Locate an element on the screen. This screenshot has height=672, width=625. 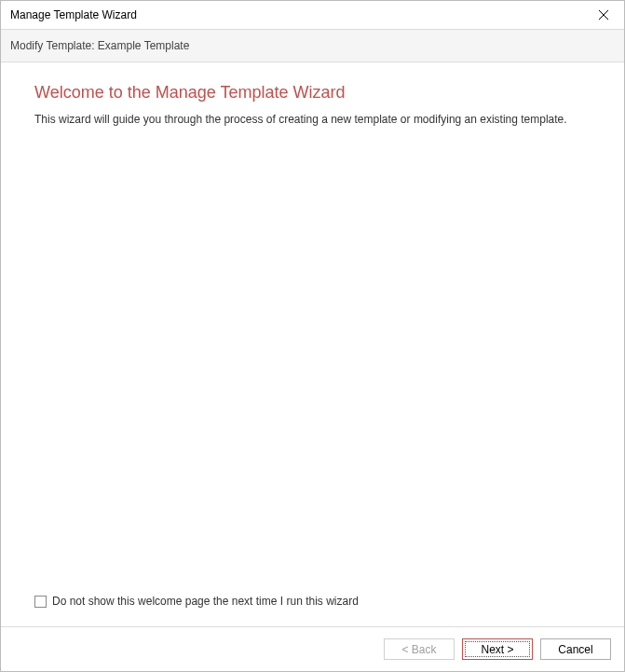
next-button: Next > is located at coordinates (497, 649).